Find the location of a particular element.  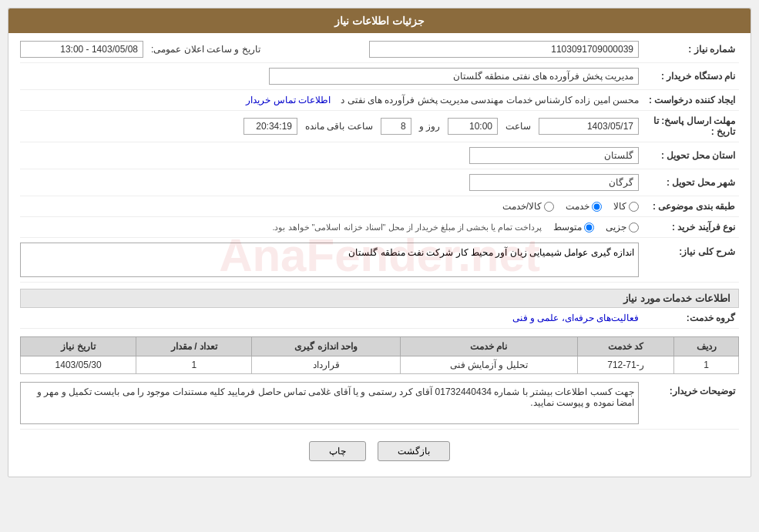

row-buyer-notes: توضیحات خریدار: جهت کسب اطلاعات بیشتر با… is located at coordinates (379, 406).